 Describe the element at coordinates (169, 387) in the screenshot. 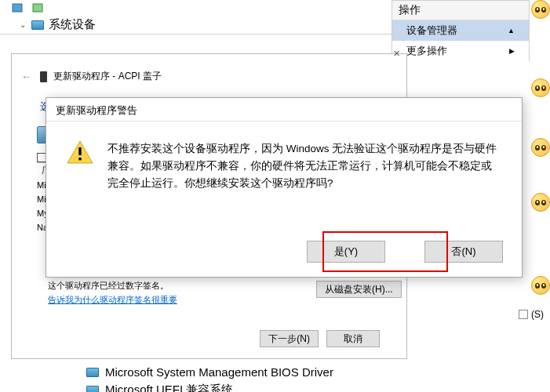

I see `devmgr-item-label: Microsoft UEFI 兼容系统` at that location.